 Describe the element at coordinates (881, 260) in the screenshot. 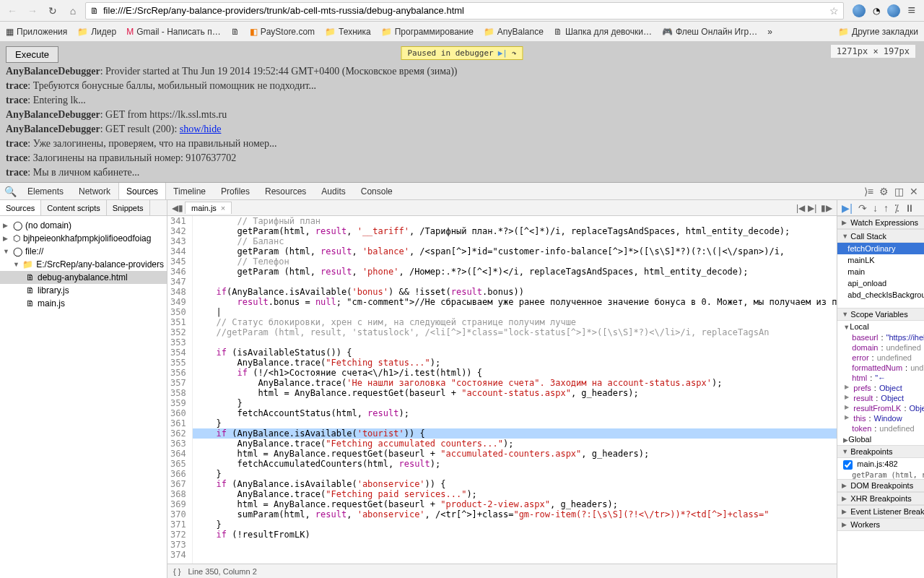

I see `stack-frame: mainLKmain.js:666` at that location.